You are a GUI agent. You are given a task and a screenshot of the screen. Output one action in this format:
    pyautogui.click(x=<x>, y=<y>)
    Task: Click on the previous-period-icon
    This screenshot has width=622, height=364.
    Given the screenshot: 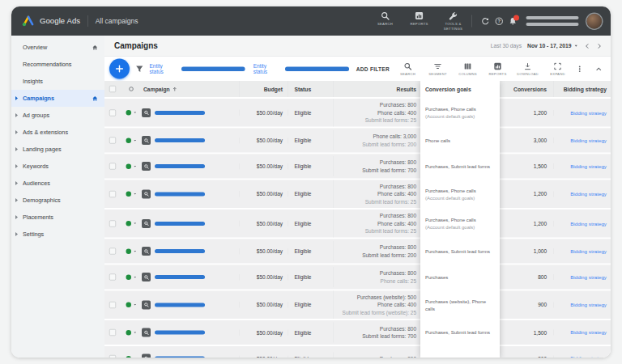 What is the action you would take?
    pyautogui.click(x=587, y=46)
    